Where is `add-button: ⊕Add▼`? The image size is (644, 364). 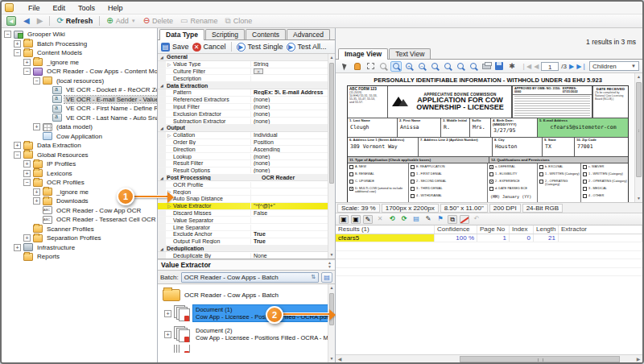
add-button: ⊕Add▼ is located at coordinates (121, 21).